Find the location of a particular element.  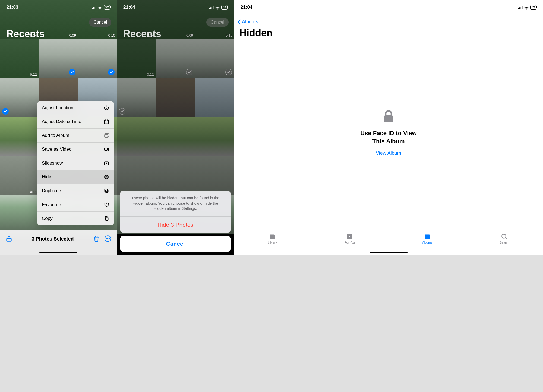

view-album-button: View Album is located at coordinates (389, 153).